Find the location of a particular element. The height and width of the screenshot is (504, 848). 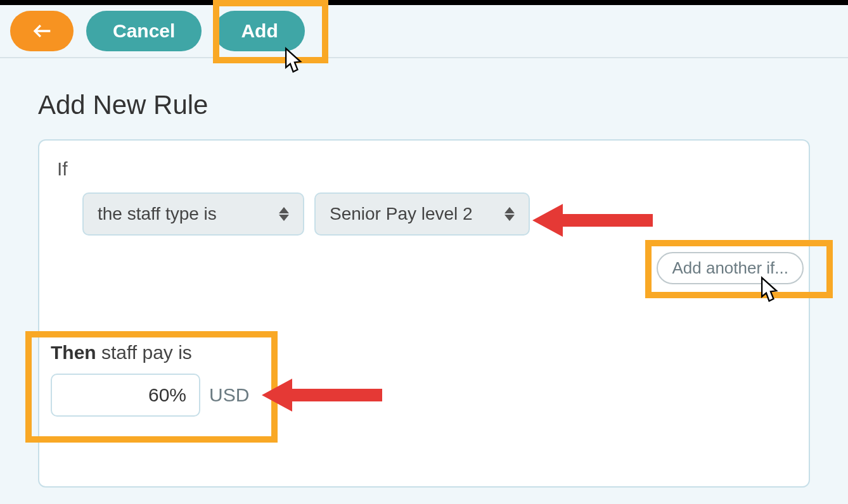

add-button: Add is located at coordinates (259, 31).